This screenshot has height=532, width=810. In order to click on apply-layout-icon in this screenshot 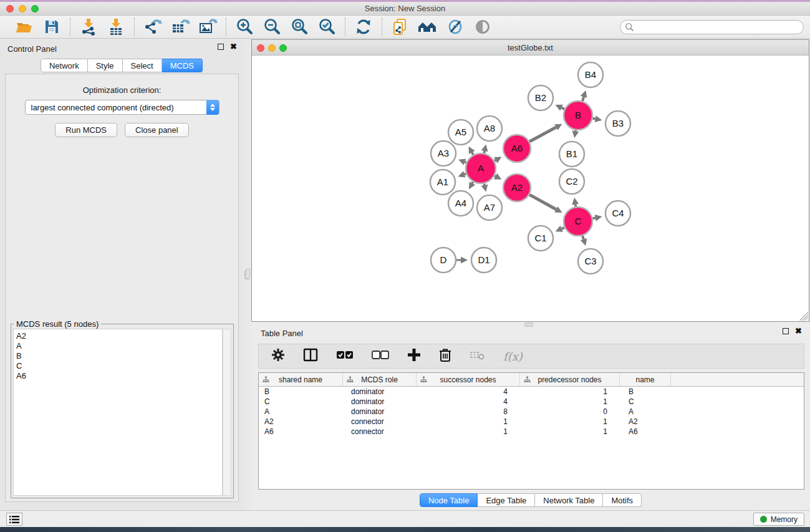, I will do `click(364, 27)`.